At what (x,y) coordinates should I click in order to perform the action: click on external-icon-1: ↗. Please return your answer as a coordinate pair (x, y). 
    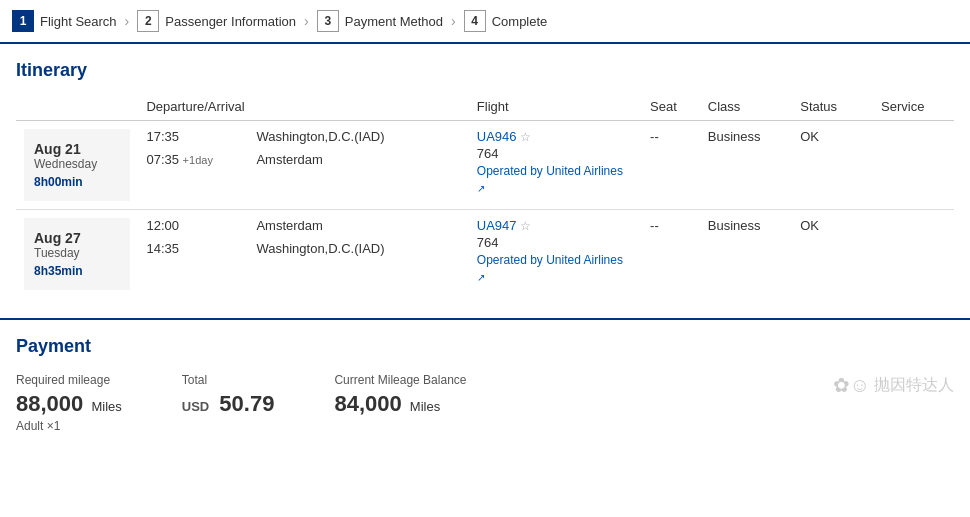
    Looking at the image, I should click on (481, 188).